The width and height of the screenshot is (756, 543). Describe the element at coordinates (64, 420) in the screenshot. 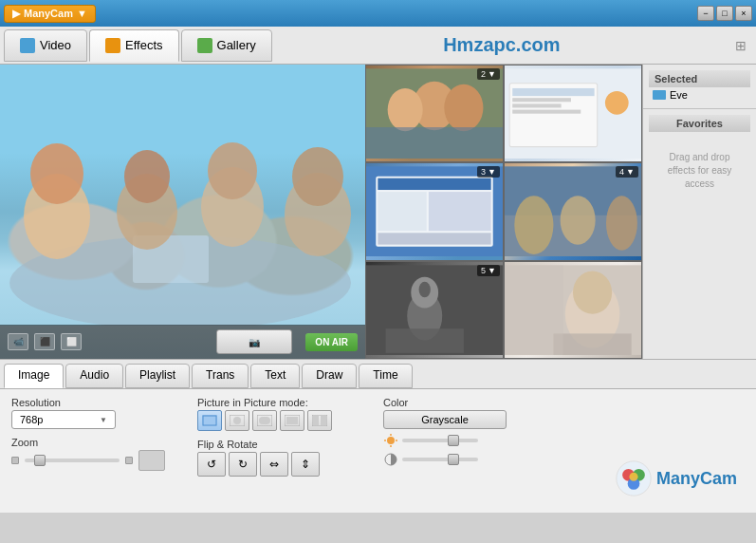

I see `resolution-dropdown: 768p ▼` at that location.